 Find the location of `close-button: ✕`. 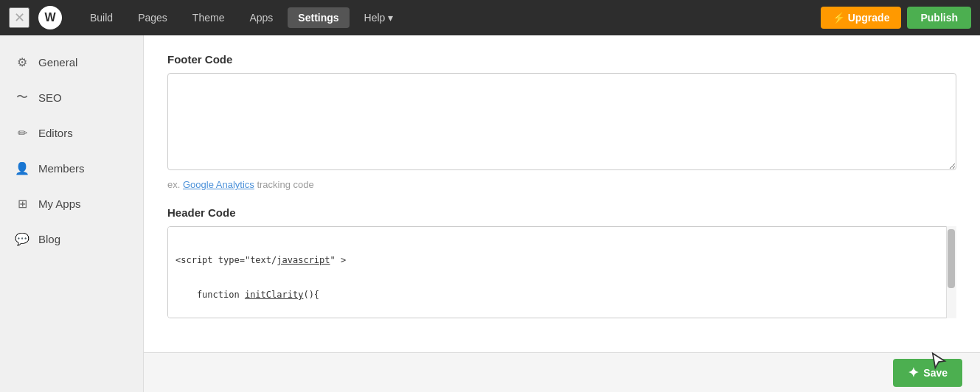

close-button: ✕ is located at coordinates (19, 18).